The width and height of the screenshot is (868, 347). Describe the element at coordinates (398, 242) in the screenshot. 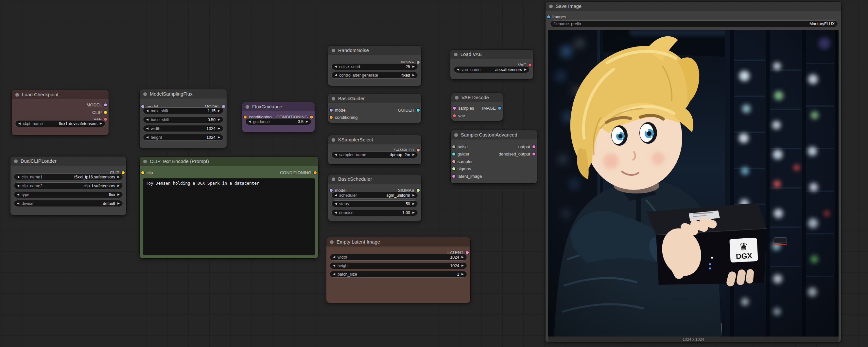

I see `node-header: Empty Latent Image` at that location.